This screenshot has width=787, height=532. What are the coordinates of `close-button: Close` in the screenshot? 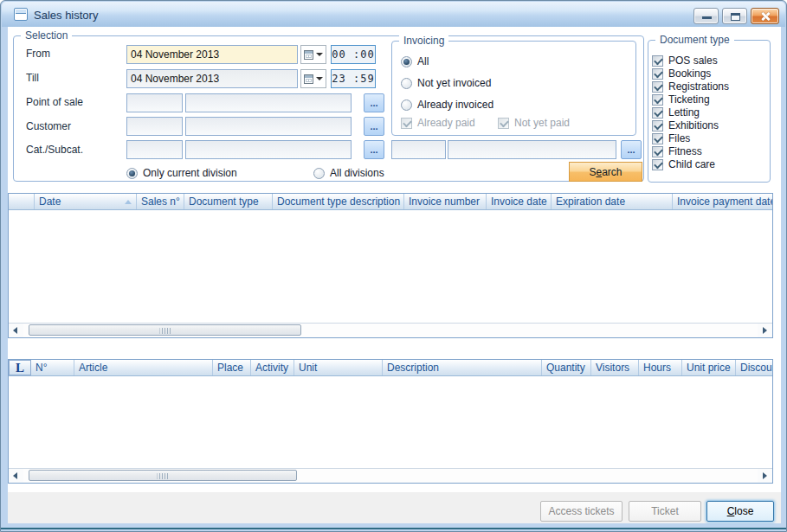 It's located at (740, 511).